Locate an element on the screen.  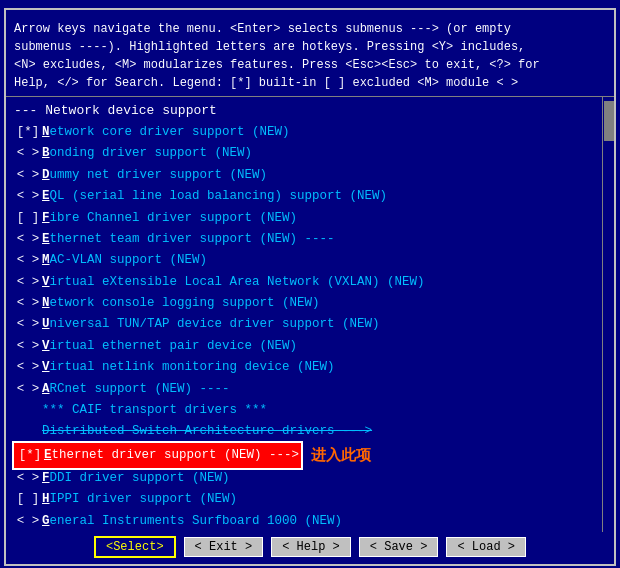
list-item: < >Virtual eXtensible Local Area Network… is located at coordinates (304, 282).